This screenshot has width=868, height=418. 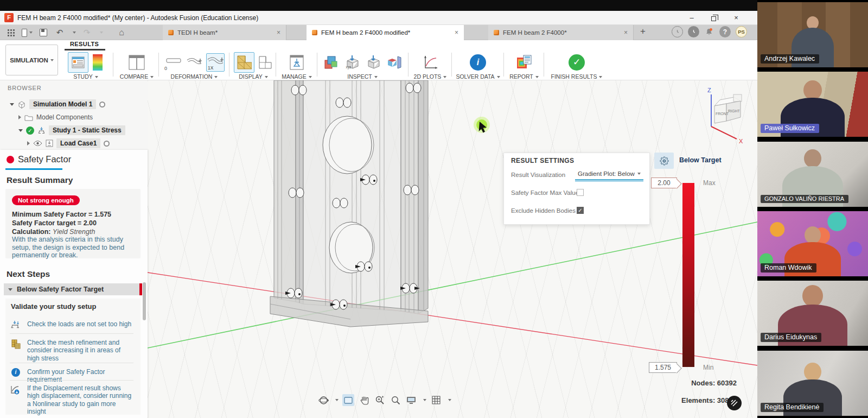 I want to click on close-button: ×, so click(x=736, y=18).